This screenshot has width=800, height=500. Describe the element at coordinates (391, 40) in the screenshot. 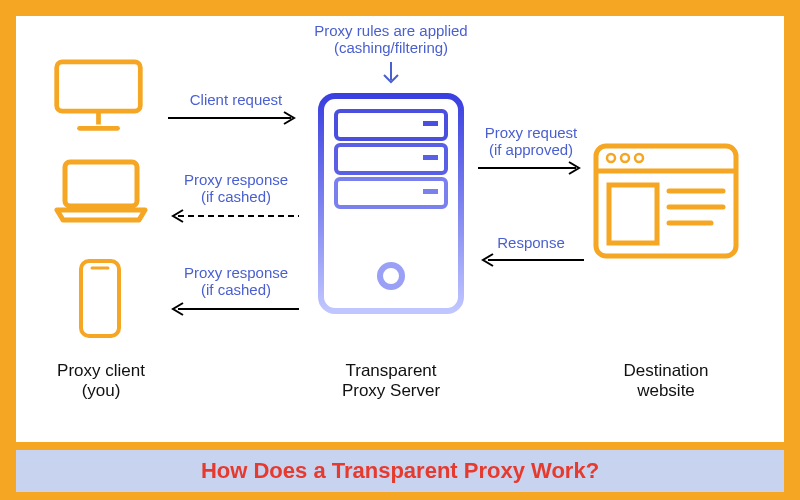

I see `rules-label: Proxy rules are applied(cashing/filterin…` at that location.